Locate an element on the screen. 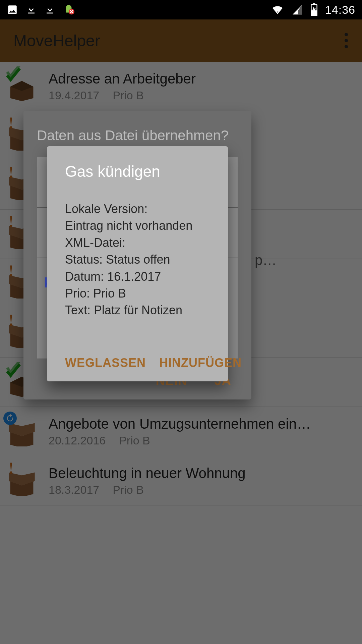 The image size is (362, 644). status-bar: 14:36 is located at coordinates (181, 10).